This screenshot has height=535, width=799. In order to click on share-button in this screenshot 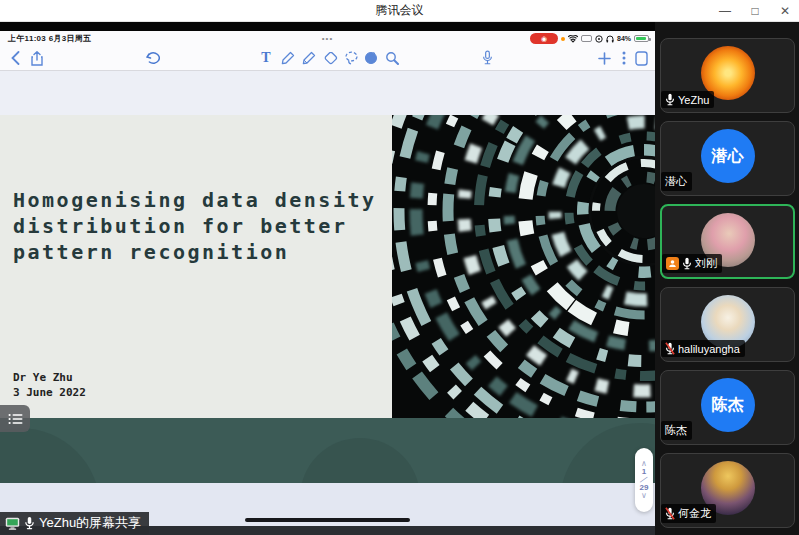, I will do `click(37, 58)`.